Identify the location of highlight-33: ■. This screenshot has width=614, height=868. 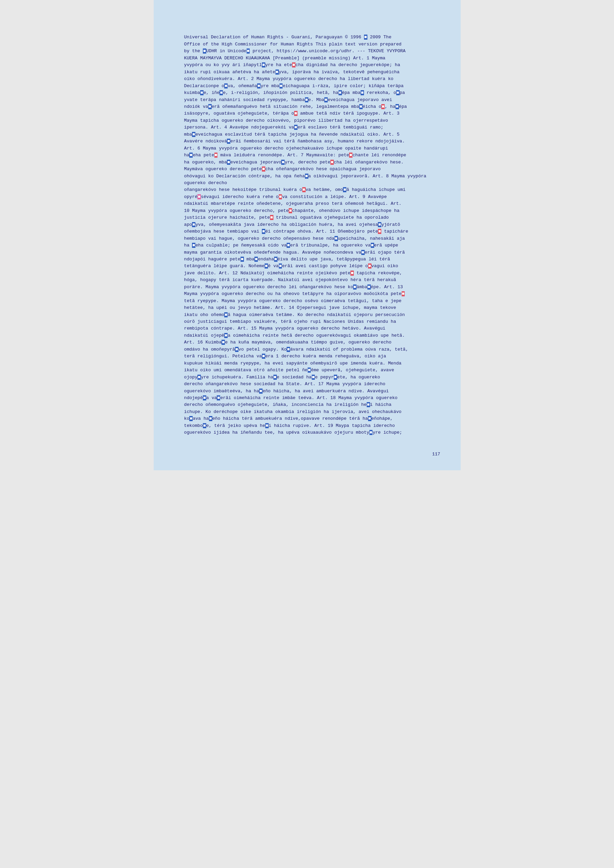
(304, 190).